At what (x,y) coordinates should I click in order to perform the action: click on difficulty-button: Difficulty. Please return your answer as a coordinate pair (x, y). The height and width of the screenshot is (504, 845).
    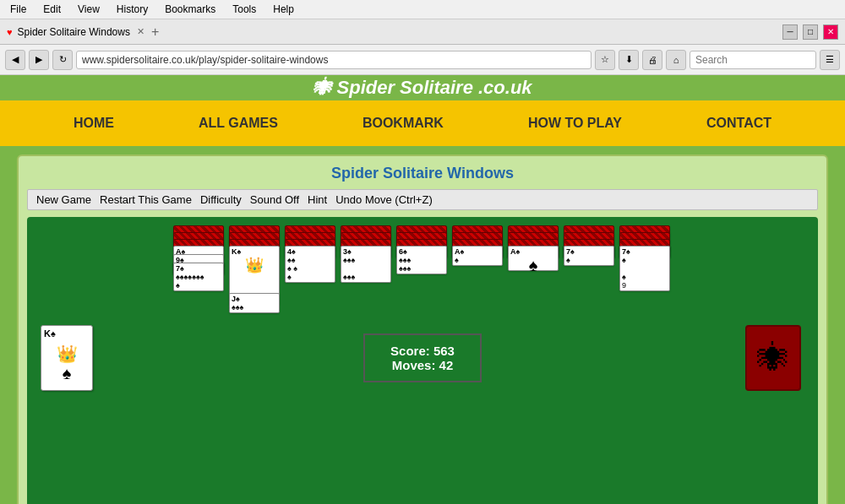
    Looking at the image, I should click on (221, 199).